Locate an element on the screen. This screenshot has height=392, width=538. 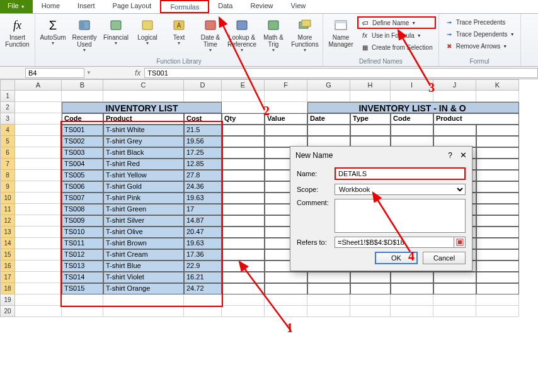
cell-H4 is located at coordinates (370, 130).